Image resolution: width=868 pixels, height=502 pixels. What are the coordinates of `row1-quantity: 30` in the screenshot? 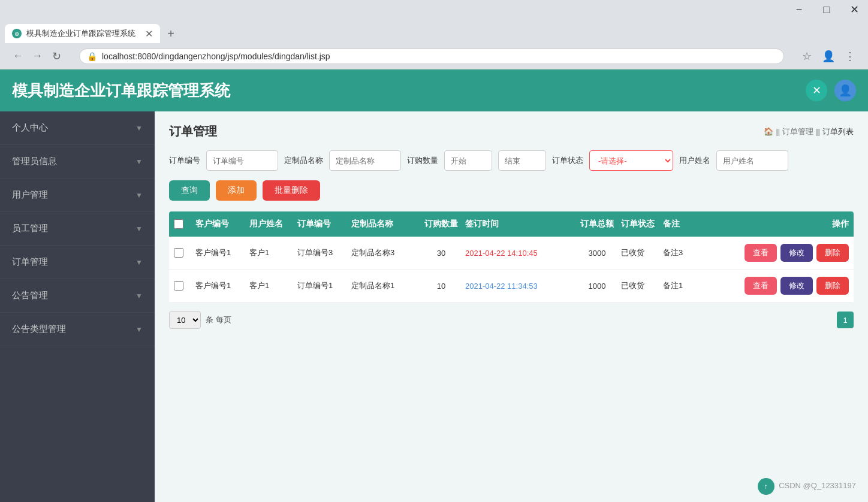 It's located at (441, 253).